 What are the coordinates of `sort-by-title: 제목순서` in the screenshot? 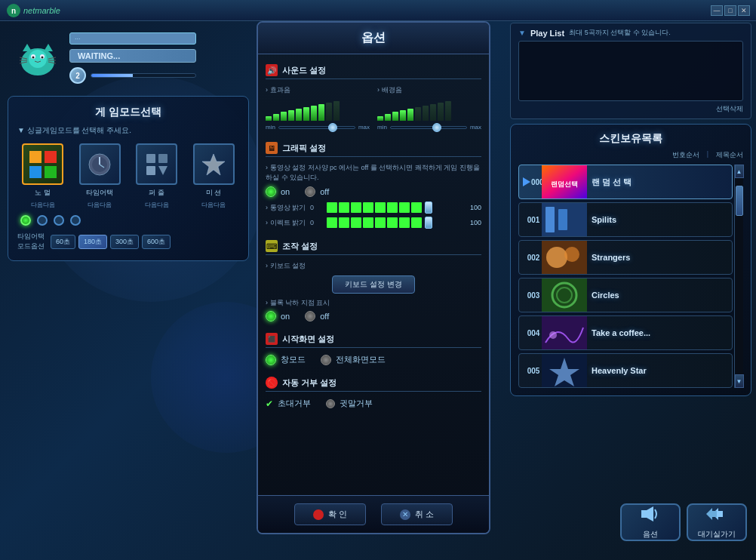 It's located at (730, 155).